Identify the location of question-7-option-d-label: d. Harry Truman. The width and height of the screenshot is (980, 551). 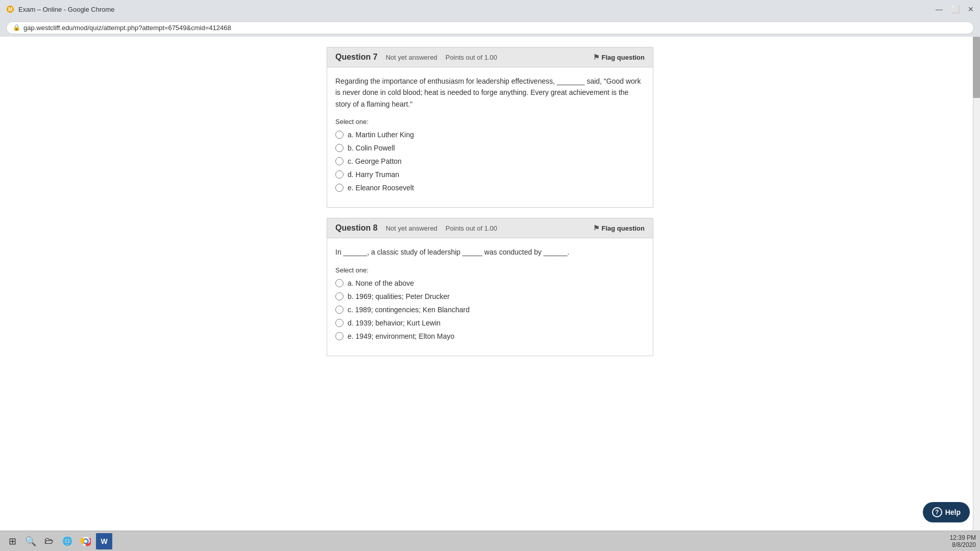
(374, 174).